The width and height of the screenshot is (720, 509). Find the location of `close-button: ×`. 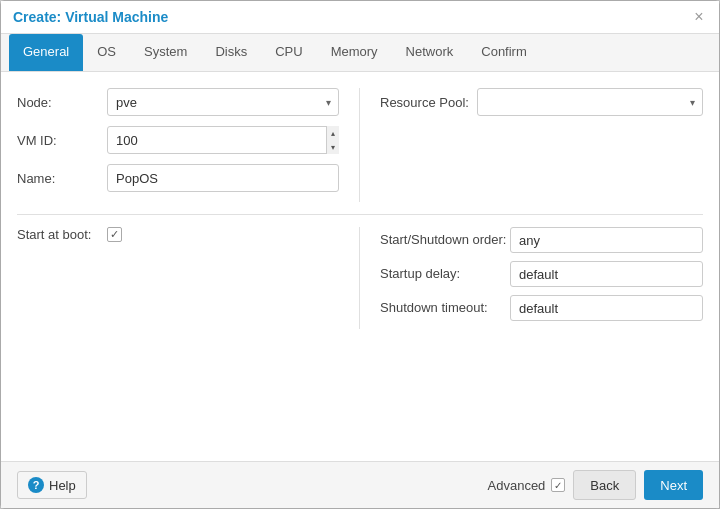

close-button: × is located at coordinates (699, 17).